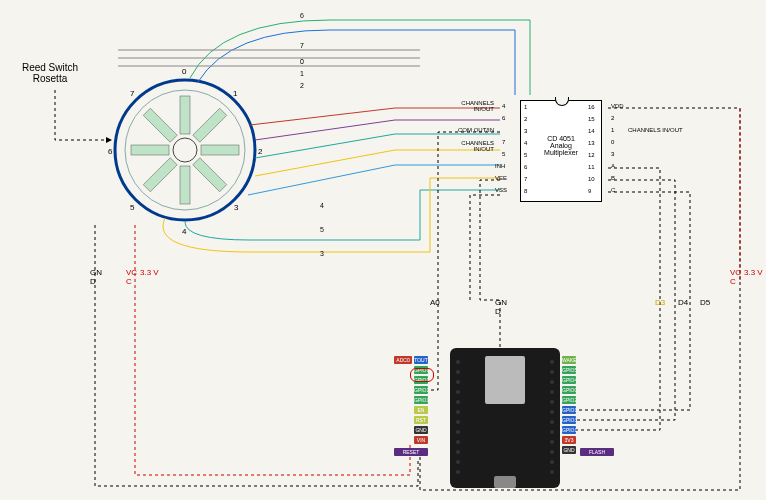 This screenshot has height=500, width=766. Describe the element at coordinates (504, 106) in the screenshot. I see `mux-l1: 4` at that location.